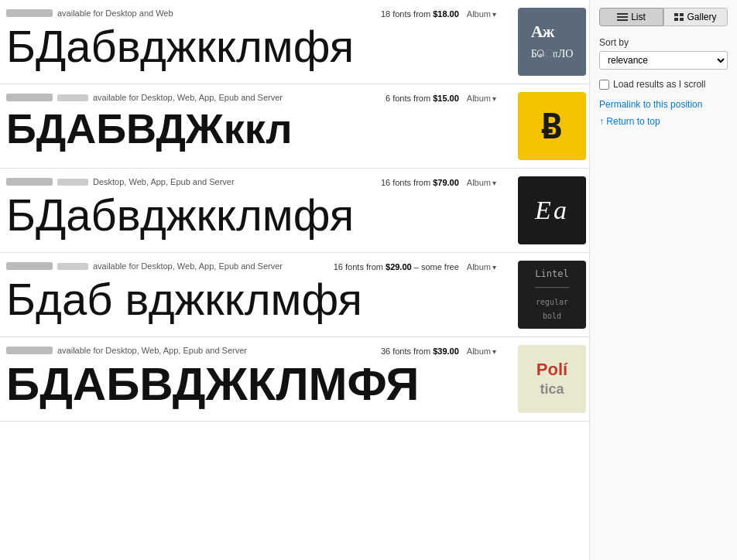  I want to click on list-view-button: List, so click(632, 17).